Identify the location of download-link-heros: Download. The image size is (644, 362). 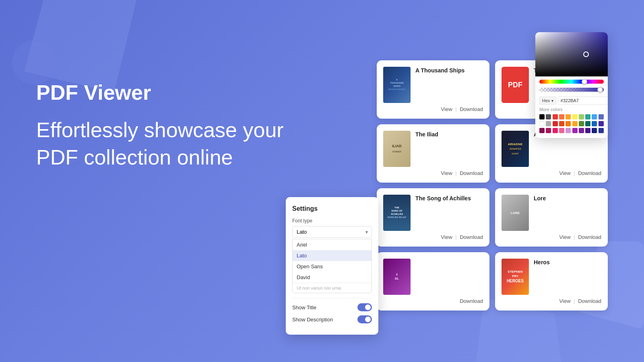
(590, 301).